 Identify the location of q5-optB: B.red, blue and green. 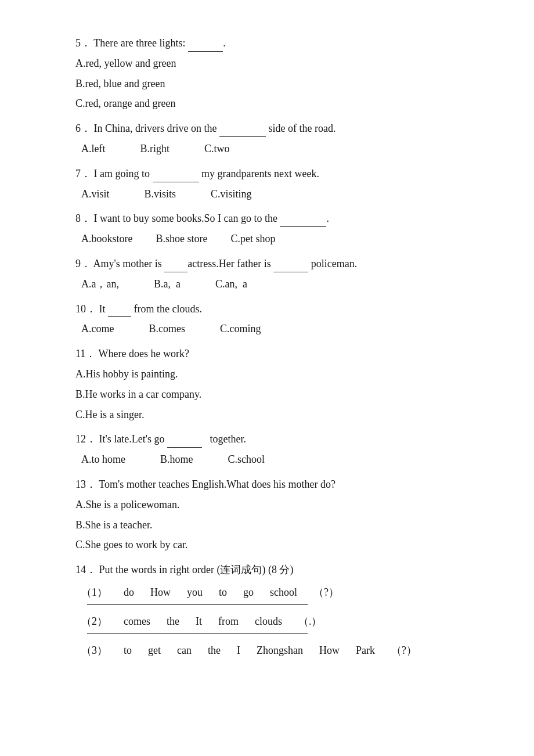
(270, 84).